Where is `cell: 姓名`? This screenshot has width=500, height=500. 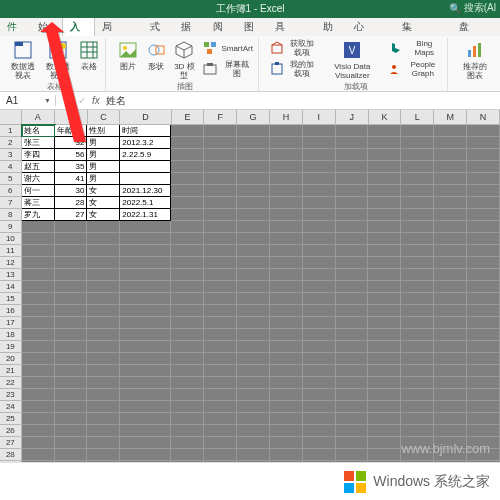
cell: 姓名 is located at coordinates (38, 131).